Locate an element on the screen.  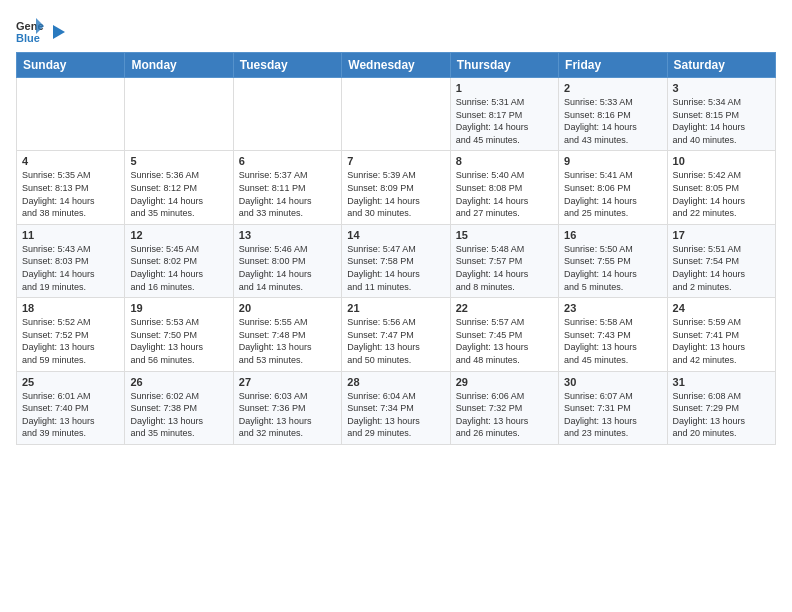
calendar-cell: 29Sunrise: 6:06 AM Sunset: 7:32 PM Dayli… is located at coordinates (504, 408).